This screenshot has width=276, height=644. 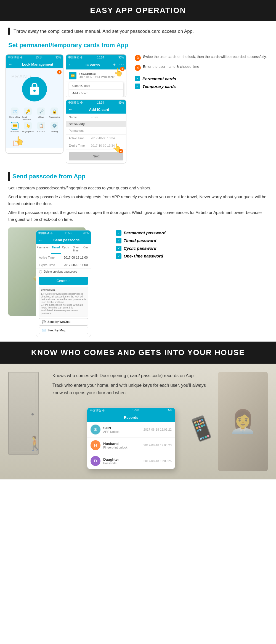 I want to click on intro-text: Throw away the complicated user manual, …, so click(x=104, y=31).